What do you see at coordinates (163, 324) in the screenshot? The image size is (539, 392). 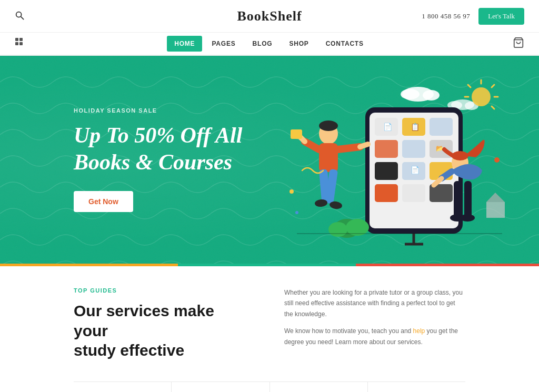 I see `services-left: TOP GUIDES Our services make yourstudy e…` at bounding box center [163, 324].